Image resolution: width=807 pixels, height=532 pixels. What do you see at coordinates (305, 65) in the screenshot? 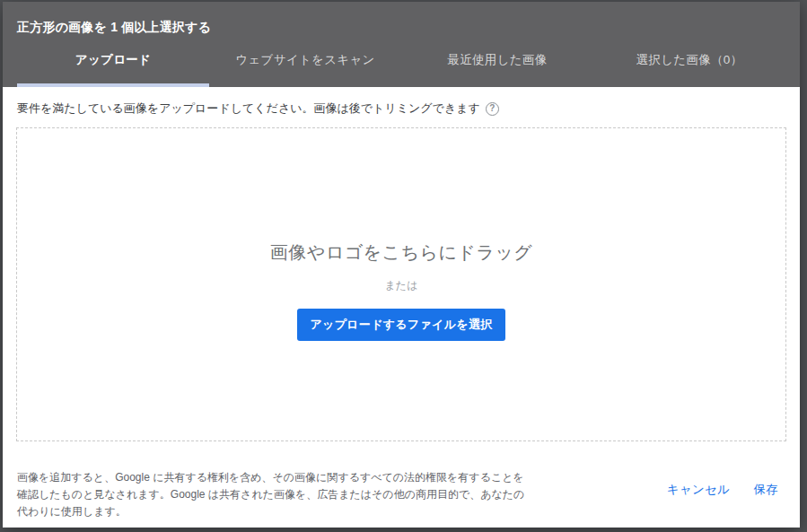
I see `tab-scan-website: ウェブサイトをスキャン` at bounding box center [305, 65].